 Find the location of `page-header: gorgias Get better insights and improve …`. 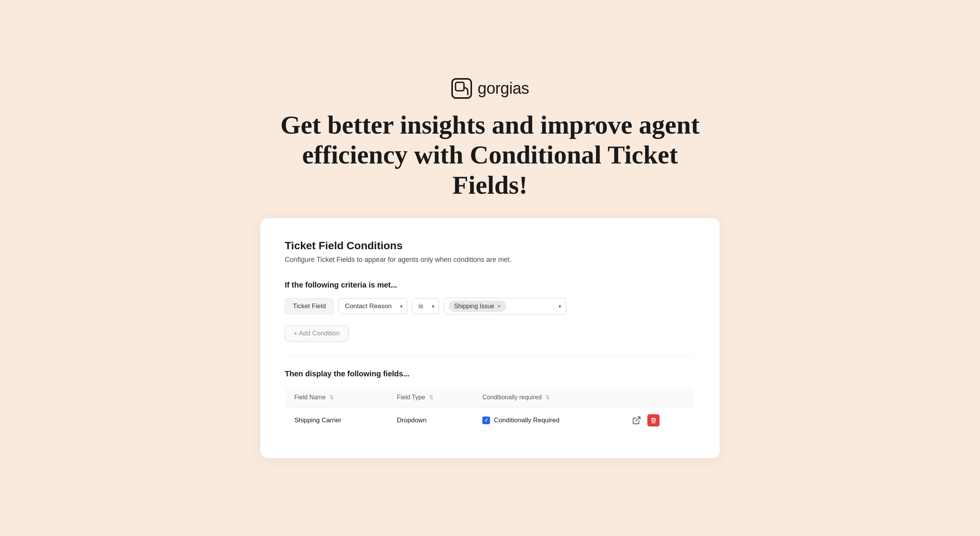

page-header: gorgias Get better insights and improve … is located at coordinates (490, 139).